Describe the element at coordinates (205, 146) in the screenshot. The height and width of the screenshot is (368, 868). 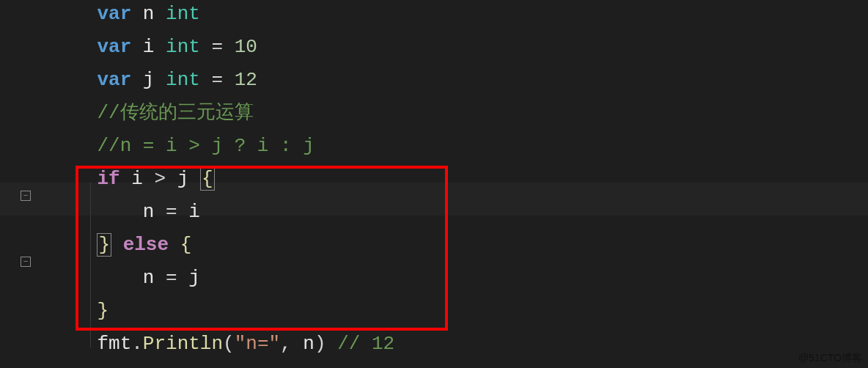
I see `comment: //n = i > j ? i : j` at that location.